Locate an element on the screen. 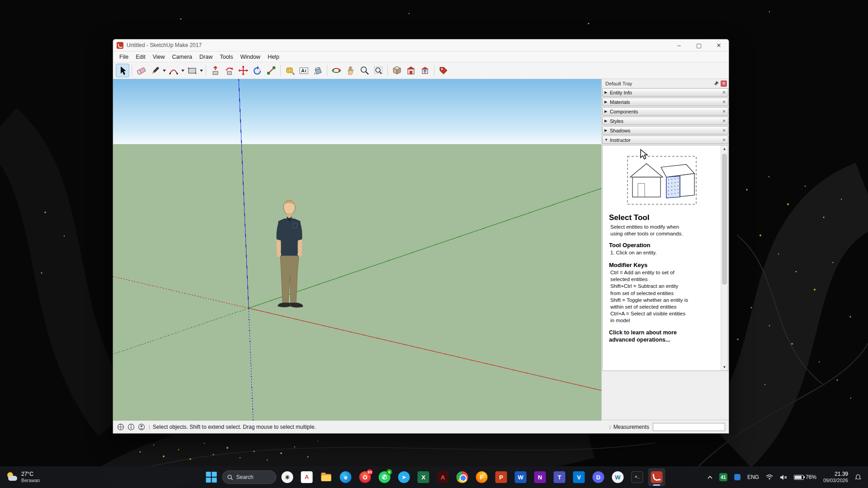 The width and height of the screenshot is (868, 488). volume-muted-indicator is located at coordinates (783, 477).